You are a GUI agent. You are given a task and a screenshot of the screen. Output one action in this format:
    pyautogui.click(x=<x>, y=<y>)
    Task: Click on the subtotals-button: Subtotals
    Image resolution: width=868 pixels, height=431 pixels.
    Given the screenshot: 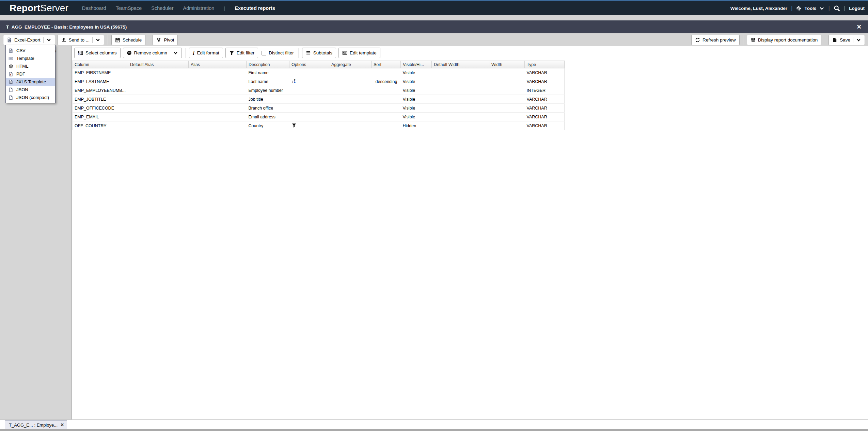 What is the action you would take?
    pyautogui.click(x=319, y=53)
    